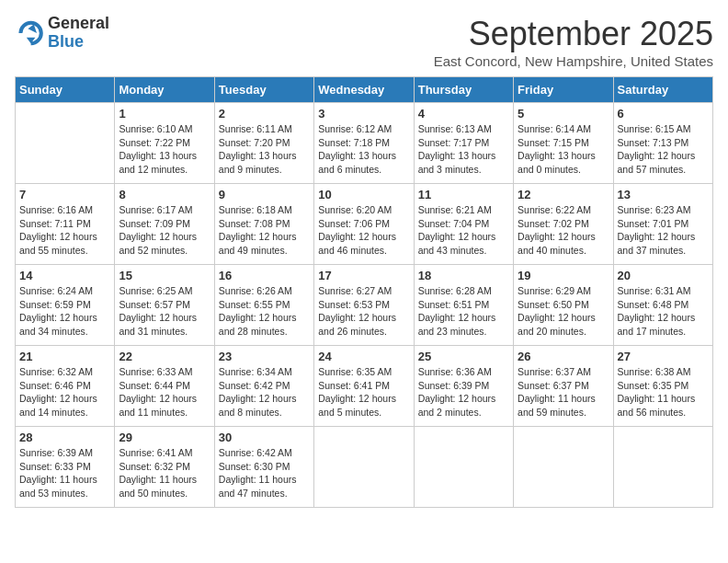 This screenshot has height=563, width=728. What do you see at coordinates (463, 230) in the screenshot?
I see `day-info: Sunrise: 6:21 AM Sunset: 7:04 PM Dayligh…` at bounding box center [463, 230].